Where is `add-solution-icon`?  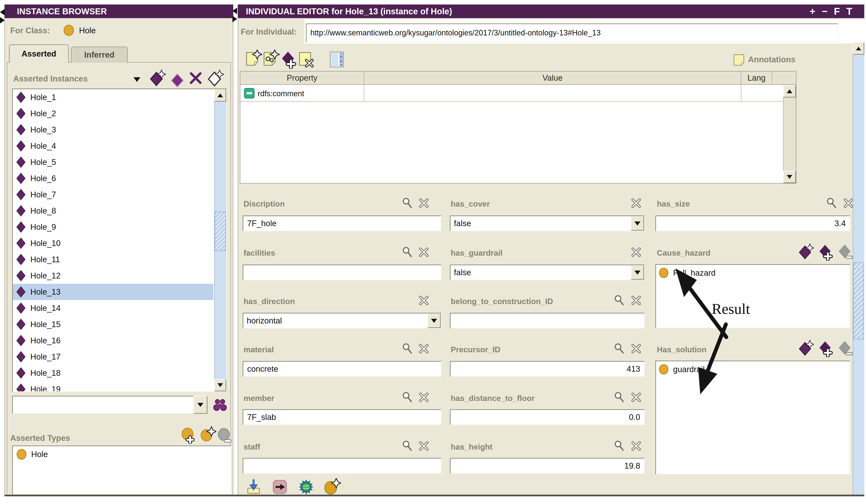 add-solution-icon is located at coordinates (826, 349).